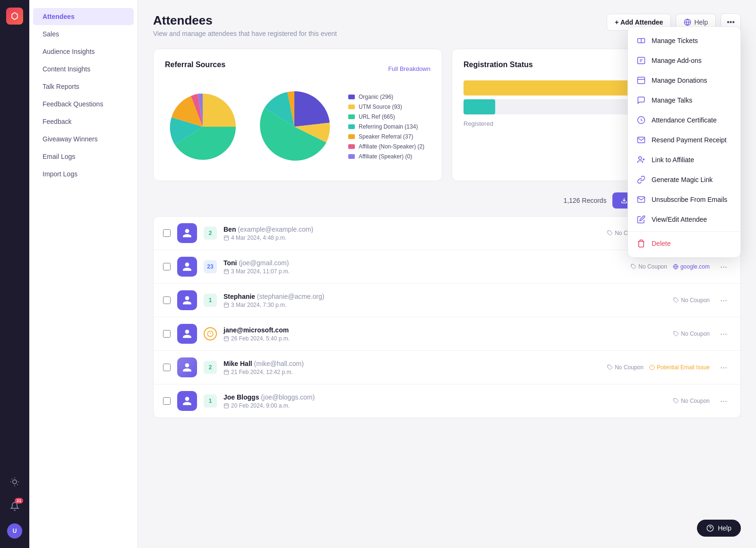 This screenshot has height=548, width=756. I want to click on dropdown-menu: Manage Tickets Manage Add-ons Manage Don…, so click(684, 142).